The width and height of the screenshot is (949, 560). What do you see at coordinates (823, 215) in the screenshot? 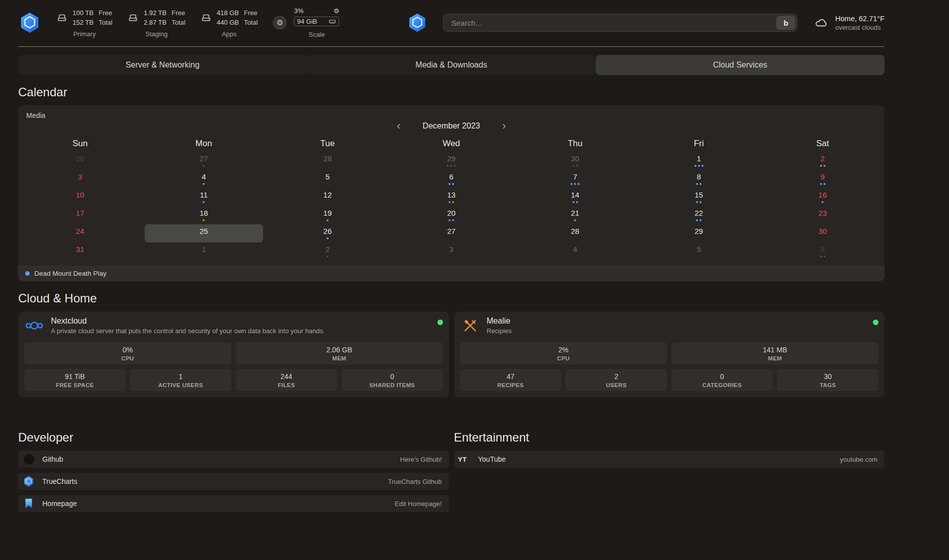
I see `calendar-day: 23` at bounding box center [823, 215].